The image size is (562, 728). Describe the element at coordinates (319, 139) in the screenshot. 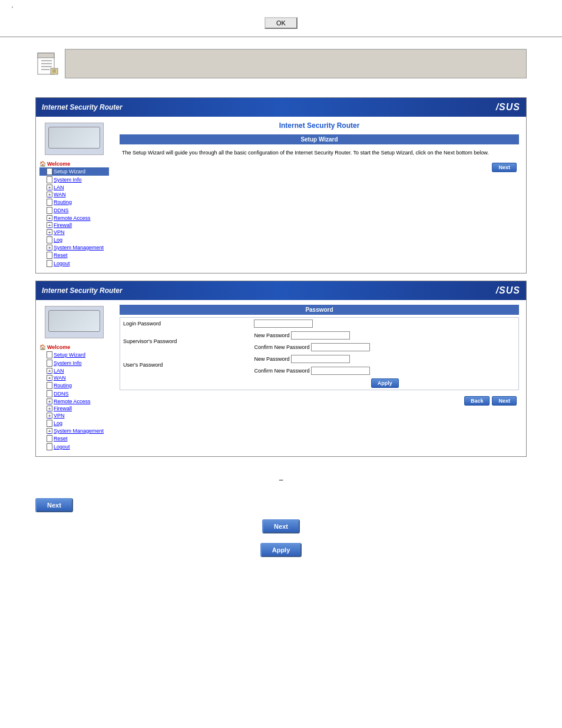

I see `section-header-1: Setup Wizard` at that location.